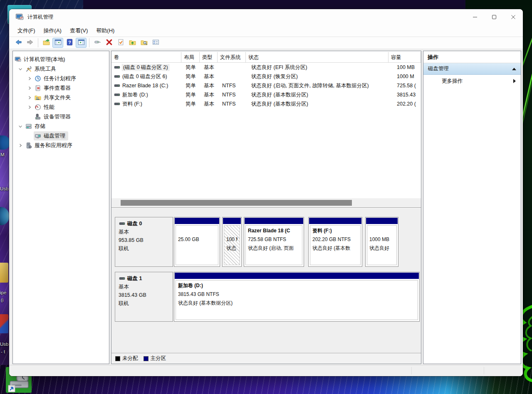 This screenshot has height=394, width=532. Describe the element at coordinates (266, 67) in the screenshot. I see `table-row: (磁盘 0 磁盘分区 2)简单基本状态良好 (EFI 系统分区)100 MB` at that location.